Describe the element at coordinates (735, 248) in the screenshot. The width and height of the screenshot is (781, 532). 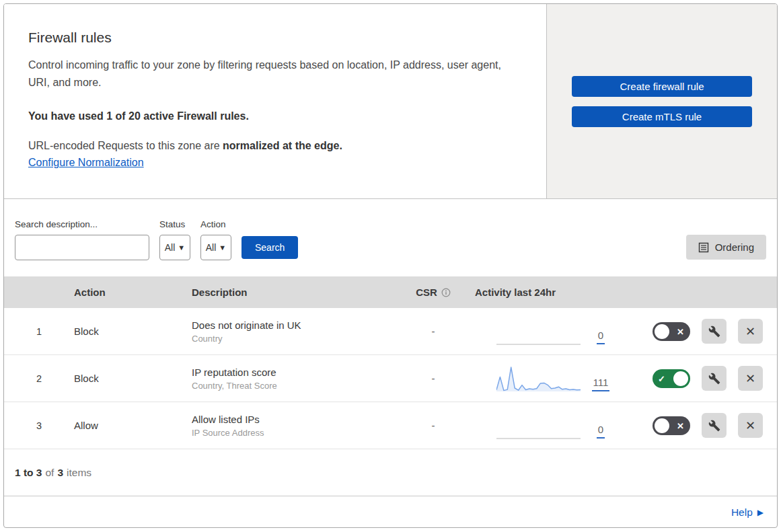
I see `ordering-label: Ordering` at that location.